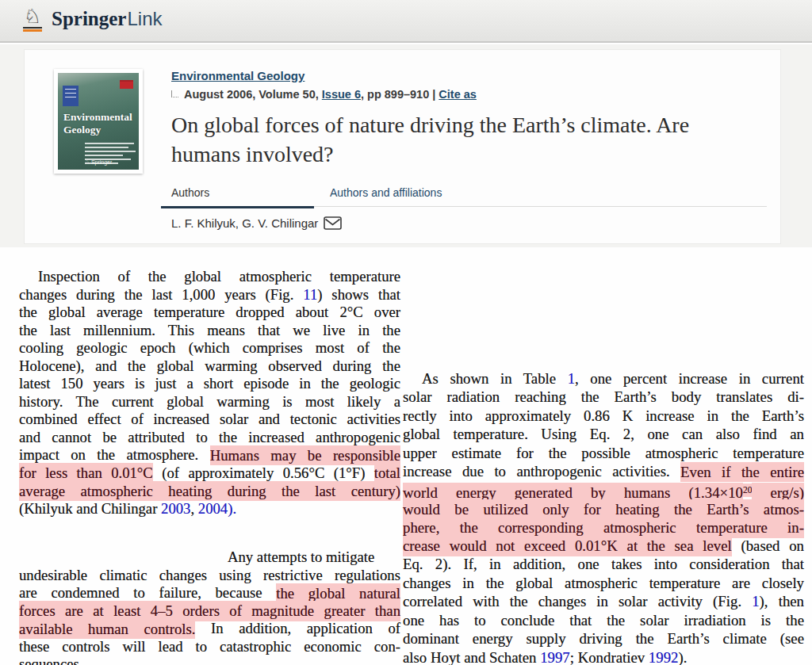 This screenshot has width=812, height=665. I want to click on text-run: history. The current global warming is m…, so click(209, 401).